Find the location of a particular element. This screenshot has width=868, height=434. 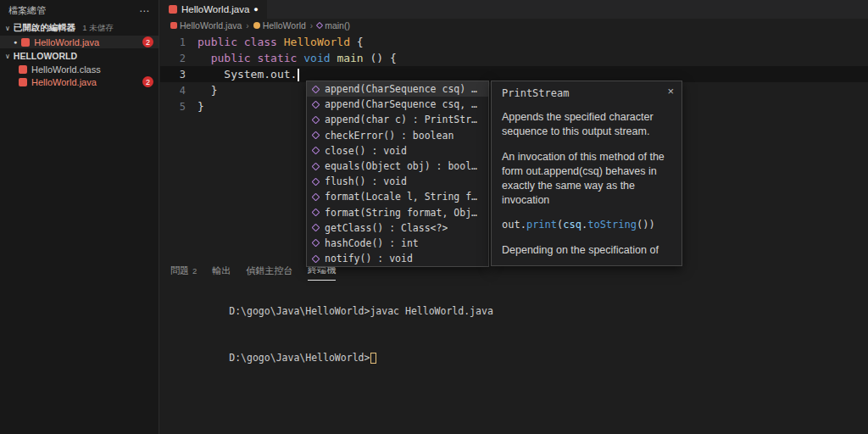

panel-tab-label: 輸出 is located at coordinates (221, 271).